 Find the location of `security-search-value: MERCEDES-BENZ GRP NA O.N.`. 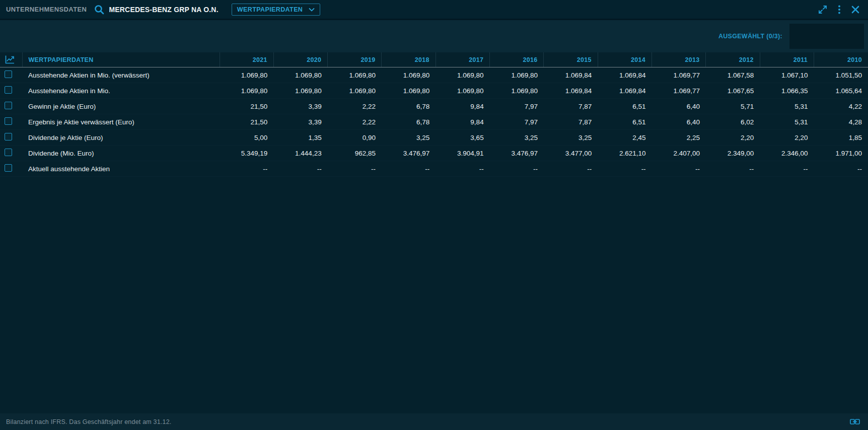

security-search-value: MERCEDES-BENZ GRP NA O.N. is located at coordinates (163, 10).